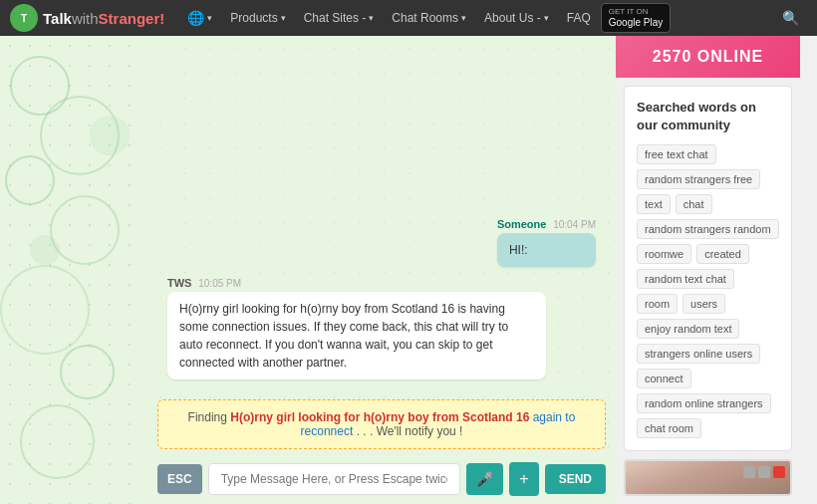 The image size is (817, 504). What do you see at coordinates (104, 18) in the screenshot?
I see `logo-text: TalkwithStranger!` at bounding box center [104, 18].